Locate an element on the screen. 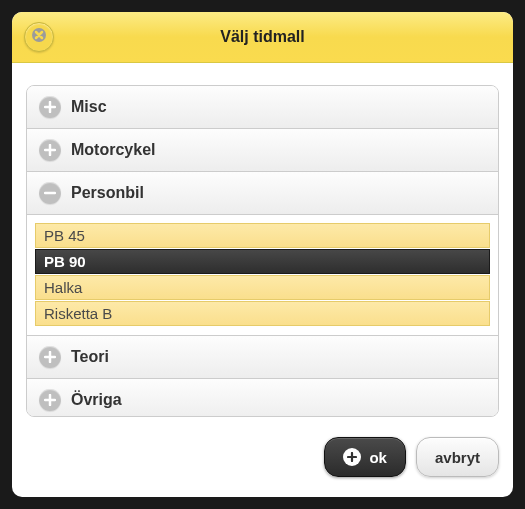  list-item: PB 90 is located at coordinates (262, 262).